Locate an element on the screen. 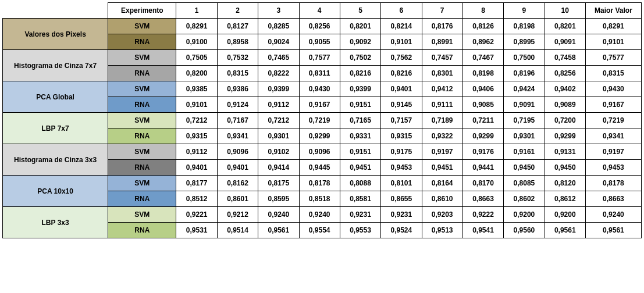  group-label: Histograma de Cinza 3x3 is located at coordinates (56, 160).